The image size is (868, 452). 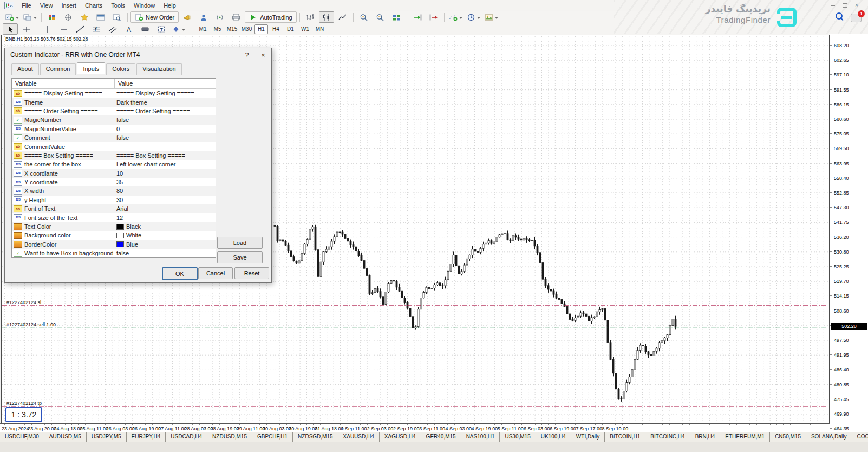 What do you see at coordinates (114, 244) in the screenshot?
I see `param-row: BorderColorBlue` at bounding box center [114, 244].